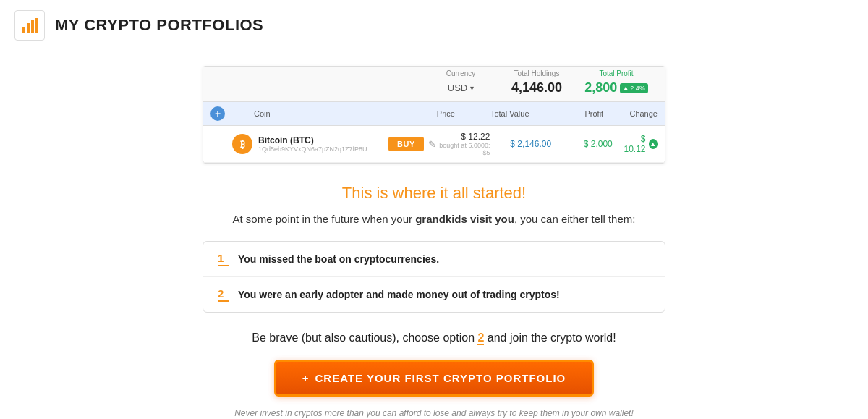 The width and height of the screenshot is (868, 419). What do you see at coordinates (633, 144) in the screenshot?
I see `coin-change: $ 10.12` at bounding box center [633, 144].